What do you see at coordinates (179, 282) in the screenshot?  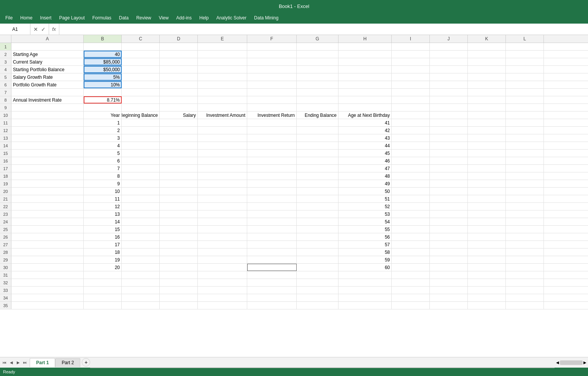 I see `cell-D32` at bounding box center [179, 282].